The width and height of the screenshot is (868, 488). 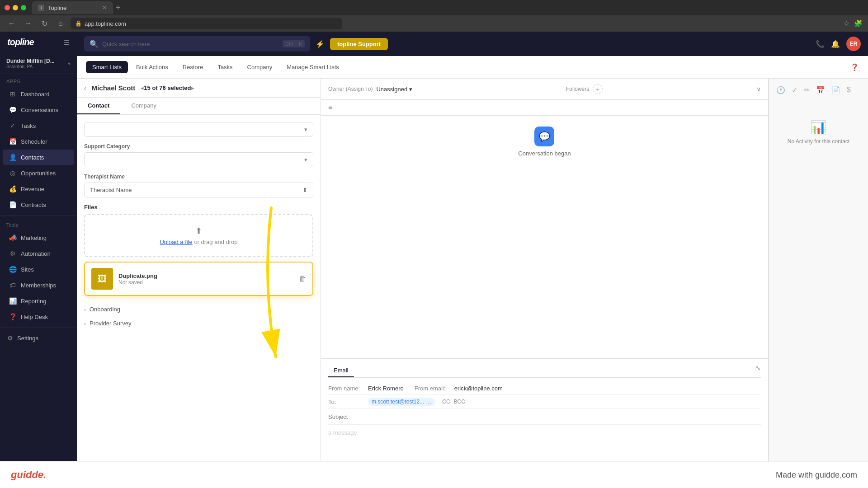 What do you see at coordinates (544, 443) in the screenshot?
I see `email-body: a message` at bounding box center [544, 443].